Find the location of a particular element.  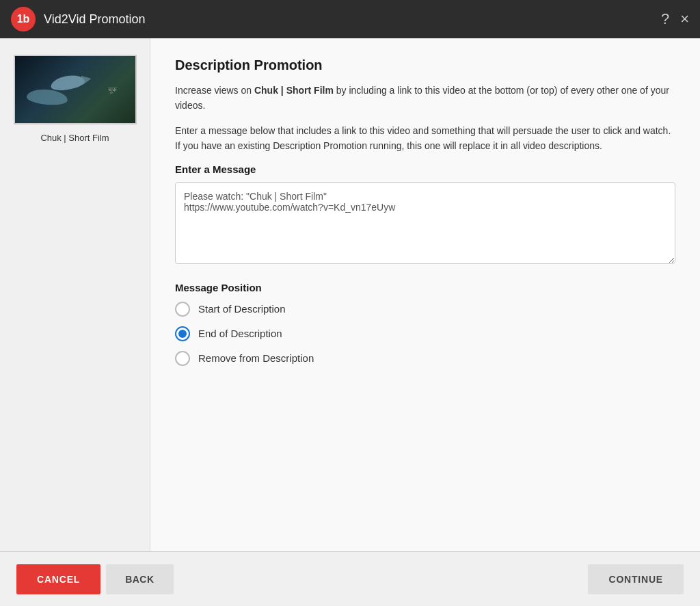

continue-button: CONTINUE is located at coordinates (636, 579).